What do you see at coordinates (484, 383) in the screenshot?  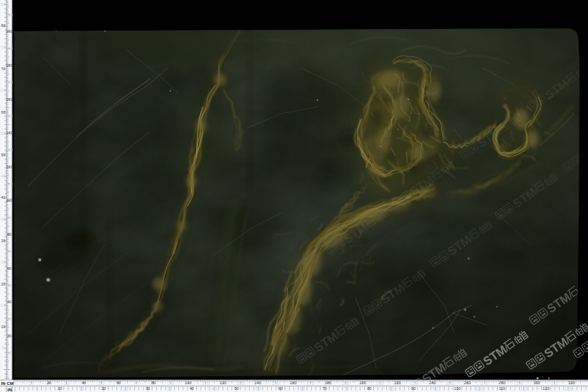 I see `svg-text: 270` at bounding box center [484, 383].